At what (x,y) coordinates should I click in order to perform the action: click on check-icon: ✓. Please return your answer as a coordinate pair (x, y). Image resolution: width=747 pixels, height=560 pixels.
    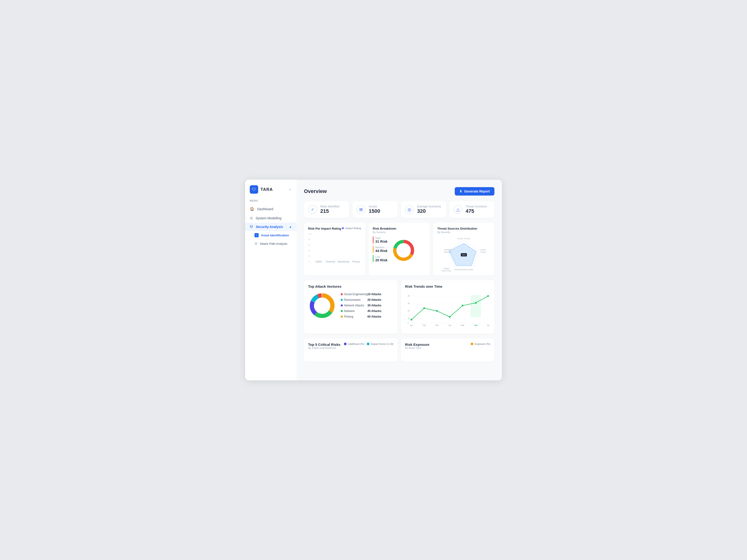
    Looking at the image, I should click on (313, 210).